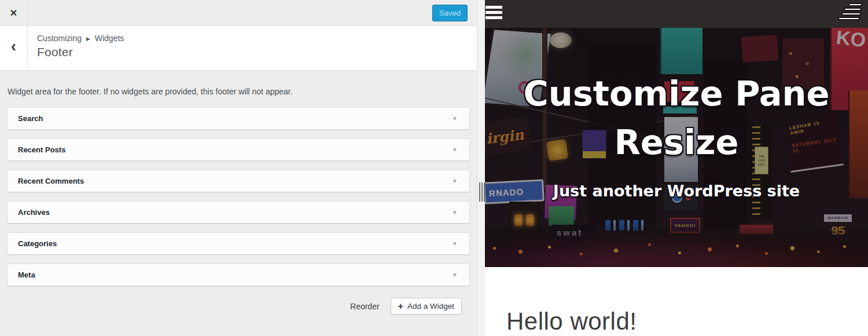 The height and width of the screenshot is (336, 868). Describe the element at coordinates (51, 181) in the screenshot. I see `widget-title: Recent Comments` at that location.